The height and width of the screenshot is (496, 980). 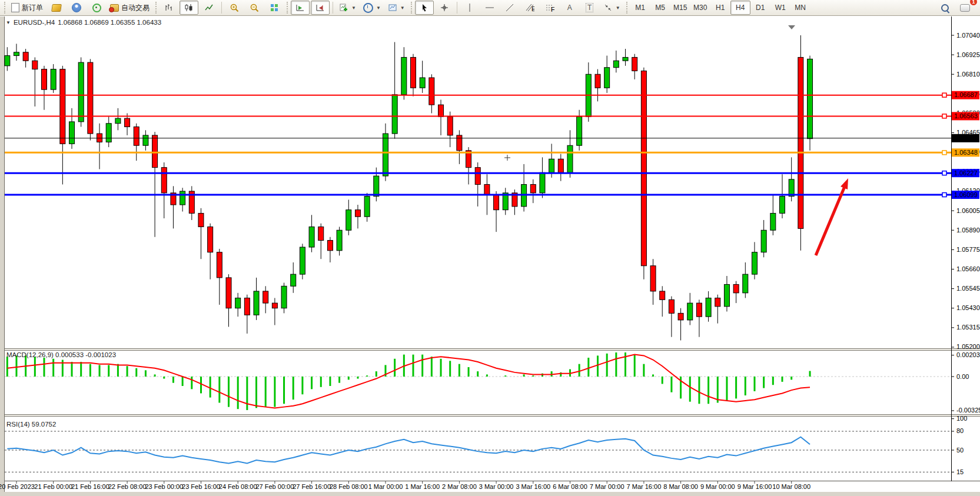 I want to click on shapes-button: ▼, so click(x=612, y=8).